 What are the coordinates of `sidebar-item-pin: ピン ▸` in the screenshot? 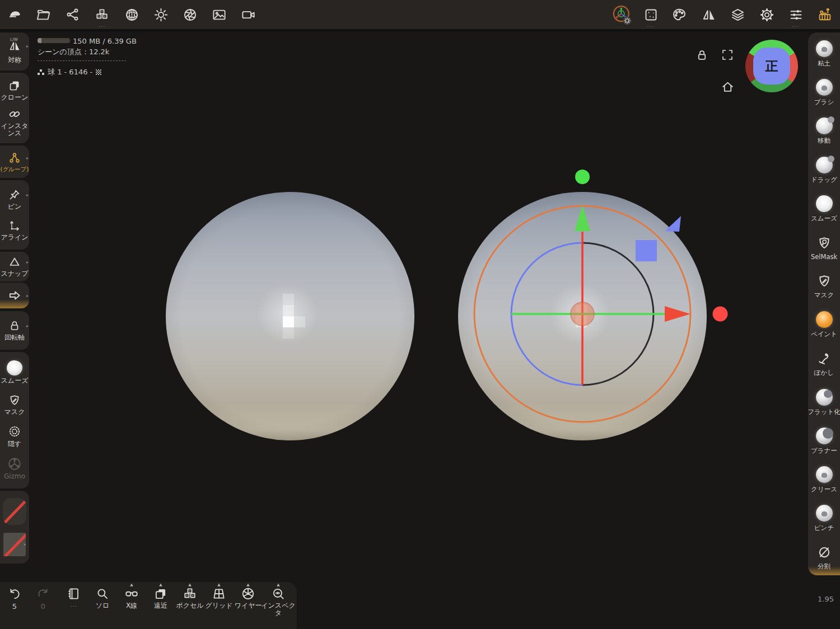 It's located at (15, 199).